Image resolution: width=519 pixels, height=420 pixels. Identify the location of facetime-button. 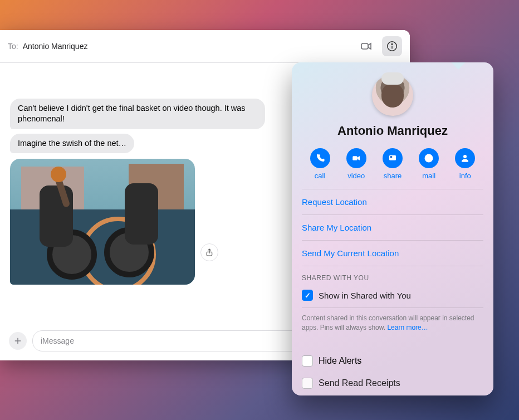
(366, 46).